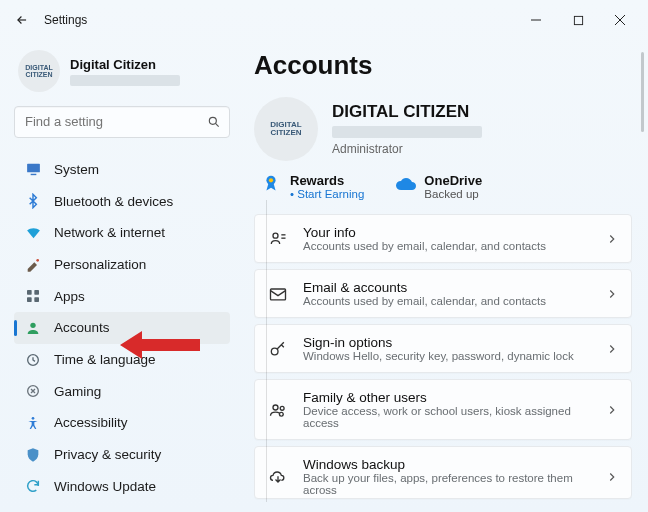 The height and width of the screenshot is (512, 648). Describe the element at coordinates (642, 92) in the screenshot. I see `scrollbar` at that location.